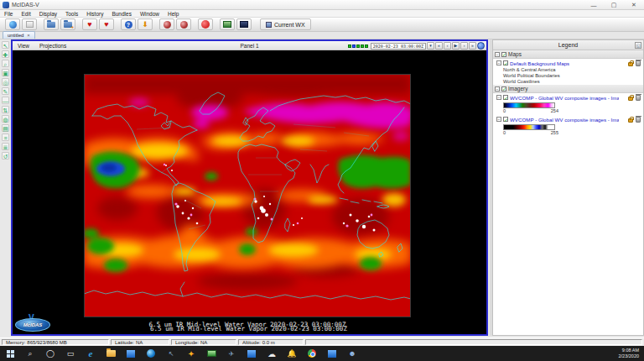 The width and height of the screenshot is (644, 361). What do you see at coordinates (456, 45) in the screenshot?
I see `play-button: ▶` at bounding box center [456, 45].